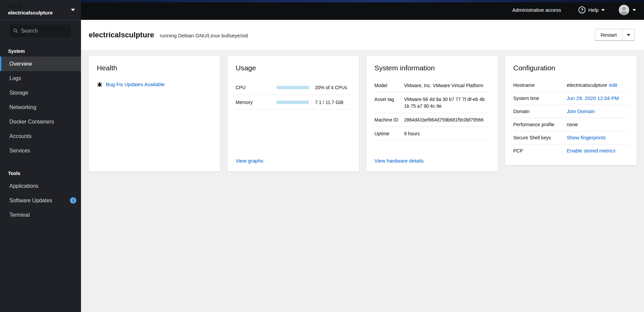 The height and width of the screenshot is (312, 644). I want to click on cpu-value: 20% of 4 CPUs, so click(331, 88).